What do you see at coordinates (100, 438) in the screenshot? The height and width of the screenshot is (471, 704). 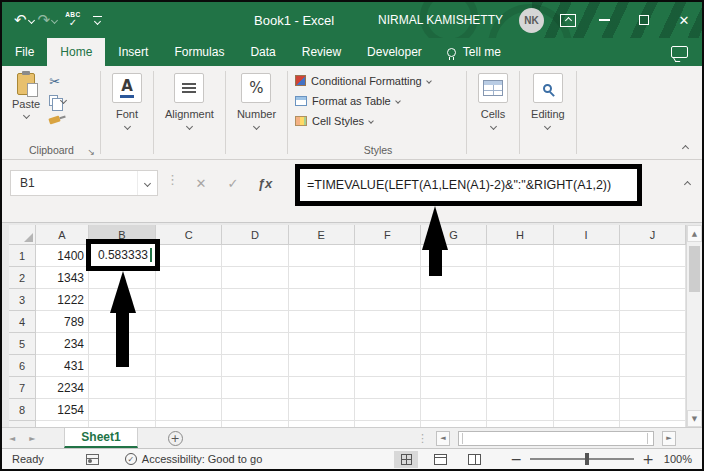 I see `sheet-tab-sheet1: Sheet1` at bounding box center [100, 438].